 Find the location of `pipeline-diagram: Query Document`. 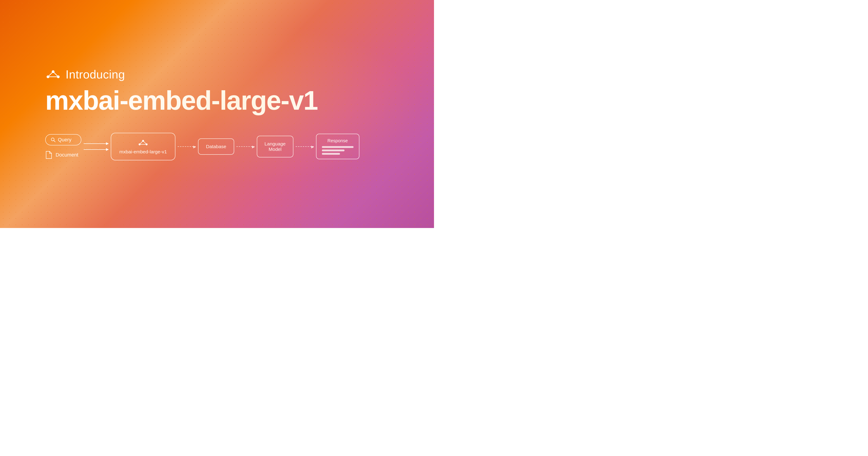

pipeline-diagram: Query Document is located at coordinates (217, 146).